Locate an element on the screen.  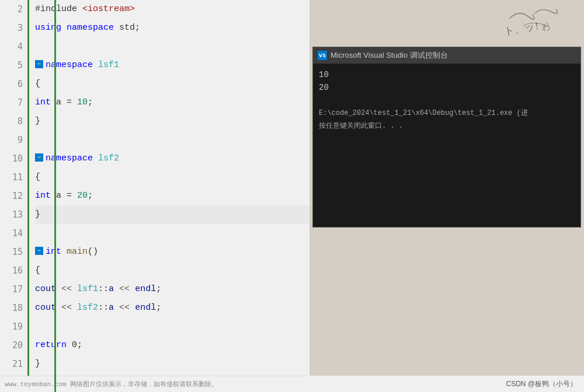
line-number: 8 is located at coordinates (20, 121).